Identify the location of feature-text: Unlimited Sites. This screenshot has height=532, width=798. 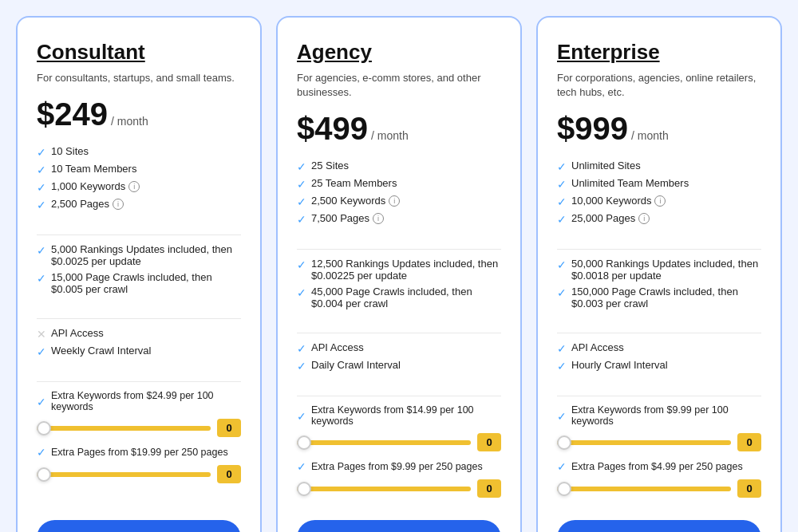
(606, 166).